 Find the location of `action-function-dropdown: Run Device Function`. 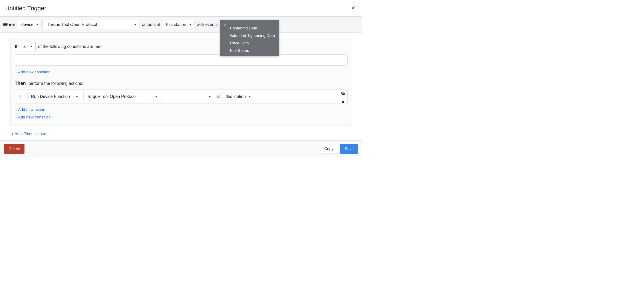

action-function-dropdown: Run Device Function is located at coordinates (54, 97).